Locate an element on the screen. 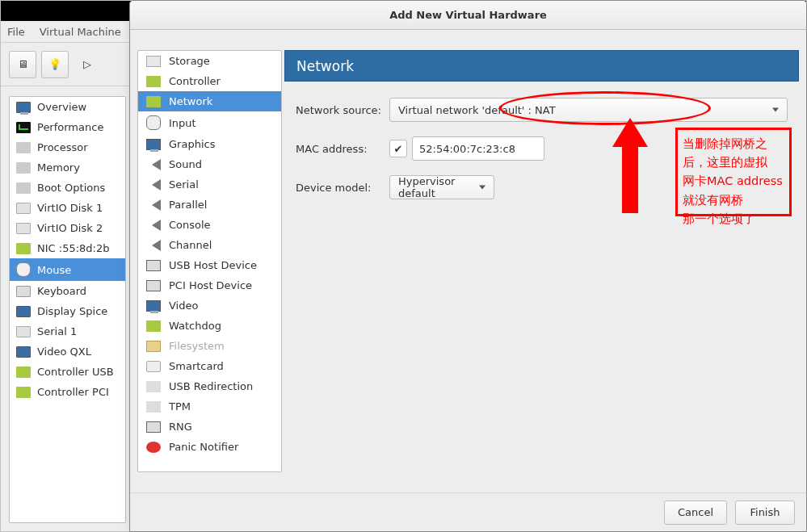  sidebar-item-memory: Memory is located at coordinates (68, 168).